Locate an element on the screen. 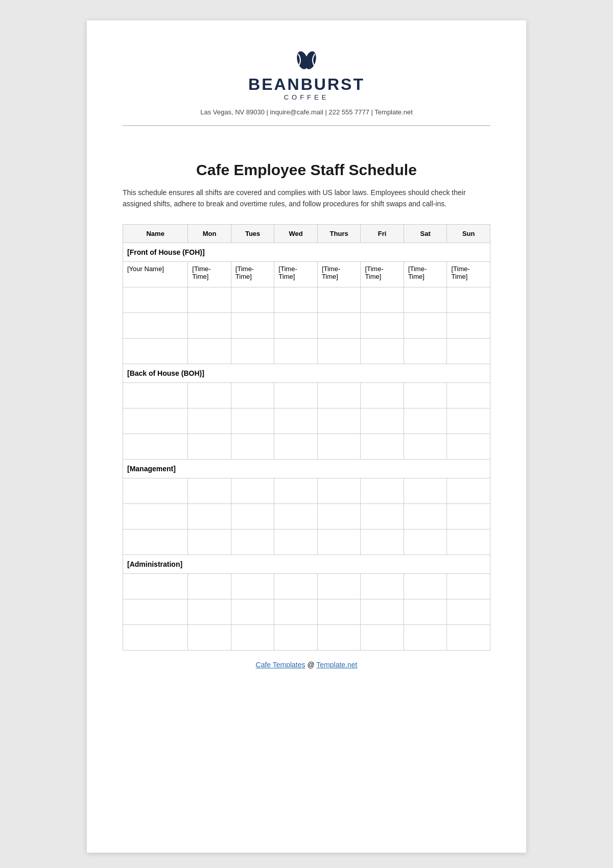 The image size is (613, 868). section-label-2: [Management] is located at coordinates (306, 469).